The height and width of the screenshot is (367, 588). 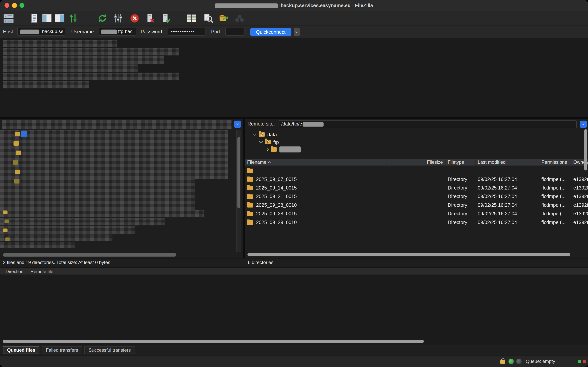 I want to click on toggle-local-tree-icon, so click(x=47, y=18).